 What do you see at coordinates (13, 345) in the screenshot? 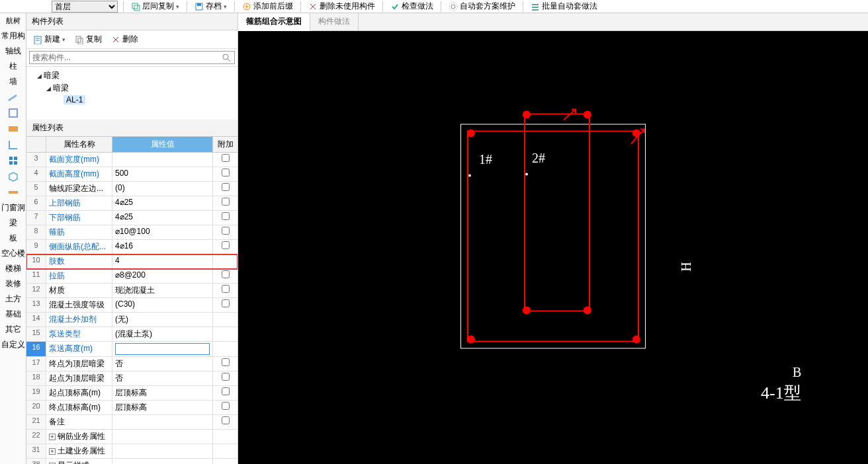
I see `nav-item-custom: 自定义` at bounding box center [13, 345].